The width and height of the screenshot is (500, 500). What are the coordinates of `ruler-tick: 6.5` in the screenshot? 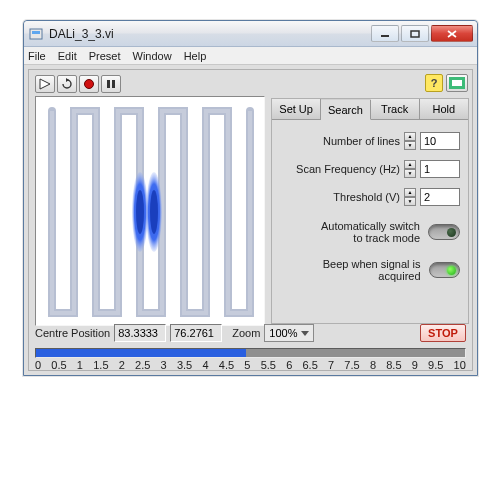 It's located at (310, 364).